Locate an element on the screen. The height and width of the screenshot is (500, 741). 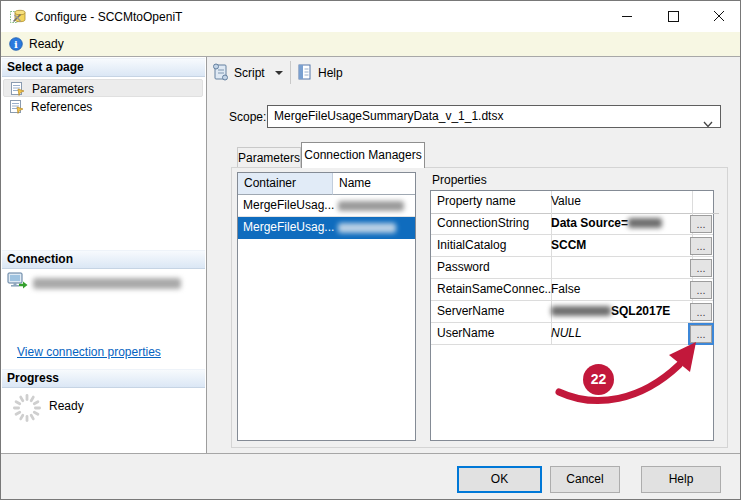
property-name-cell: InitialCatalog is located at coordinates (492, 246).